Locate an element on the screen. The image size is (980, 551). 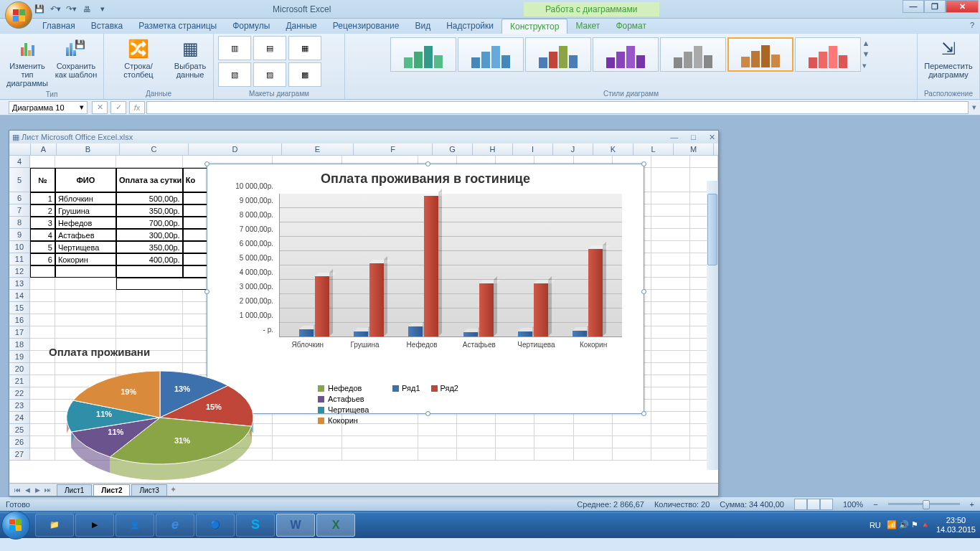
tab-layout: Макет is located at coordinates (588, 26).